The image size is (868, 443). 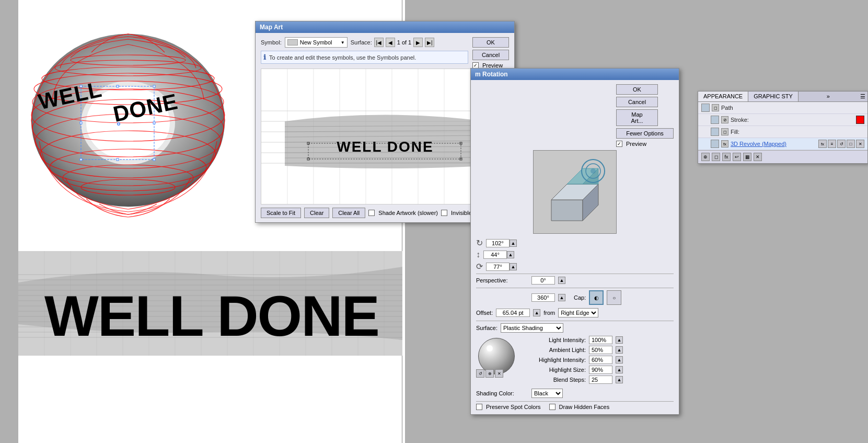 What do you see at coordinates (490, 373) in the screenshot?
I see `shading-btn-2: ⊕` at bounding box center [490, 373].